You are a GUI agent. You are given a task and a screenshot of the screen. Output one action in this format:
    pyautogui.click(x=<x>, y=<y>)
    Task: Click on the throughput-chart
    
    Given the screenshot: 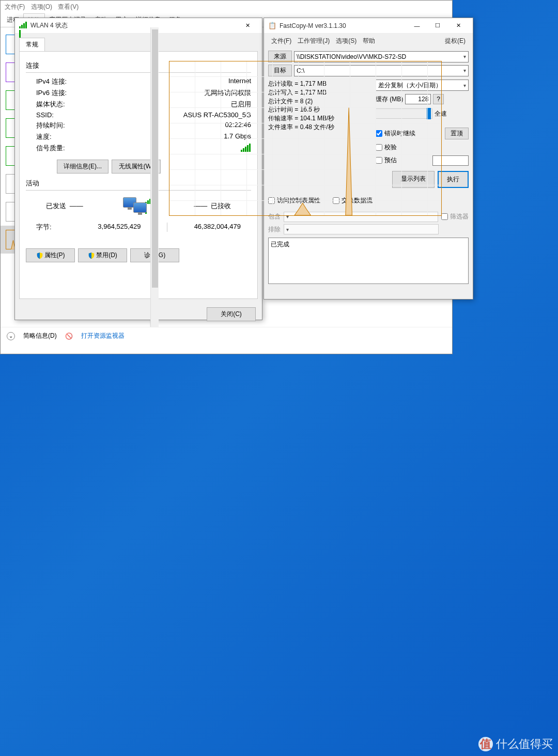 What is the action you would take?
    pyautogui.click(x=305, y=138)
    